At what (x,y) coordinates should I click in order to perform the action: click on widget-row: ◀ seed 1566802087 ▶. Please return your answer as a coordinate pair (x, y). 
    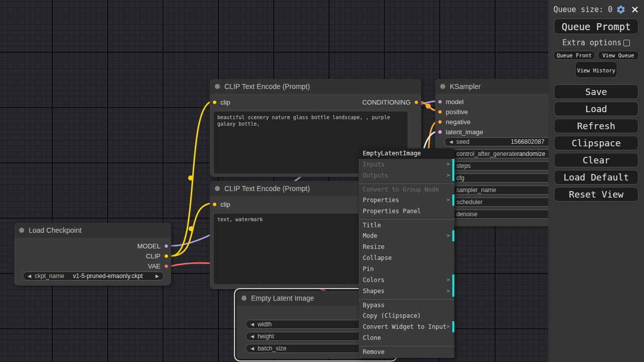
    Looking at the image, I should click on (501, 142).